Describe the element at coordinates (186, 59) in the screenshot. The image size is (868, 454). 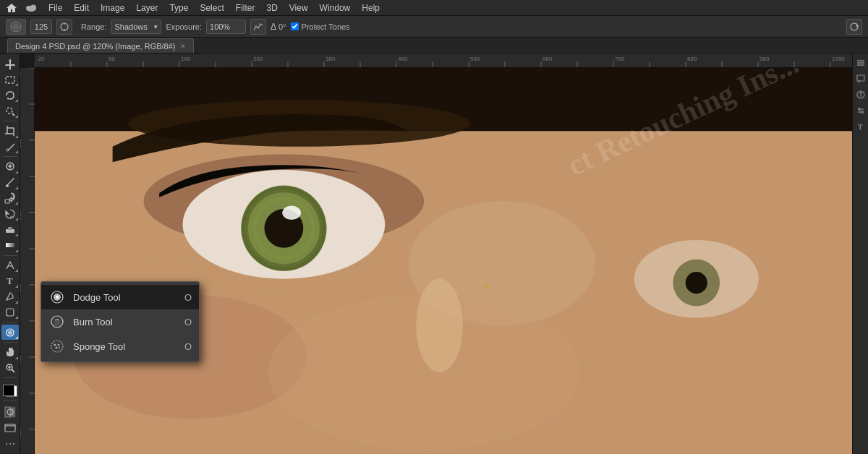
I see `svg-text: 180` at that location.